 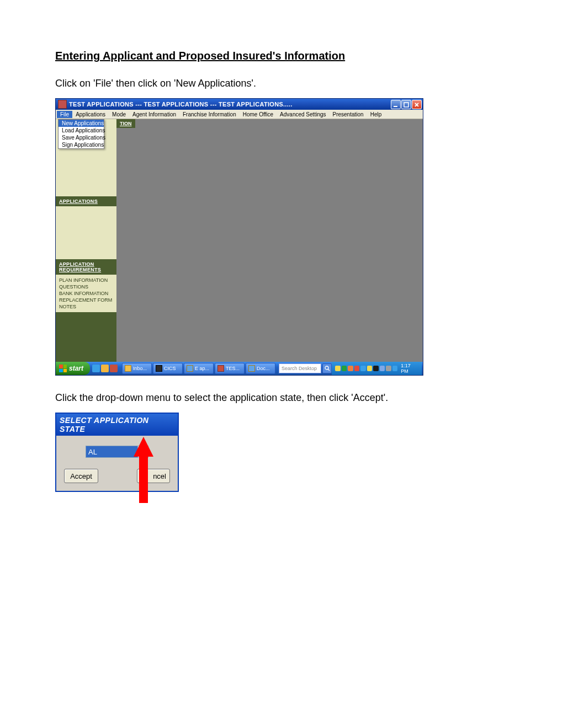 I want to click on select-state-dialog: SELECT APPLICATION STATE AL Accept ncel, so click(x=117, y=452).